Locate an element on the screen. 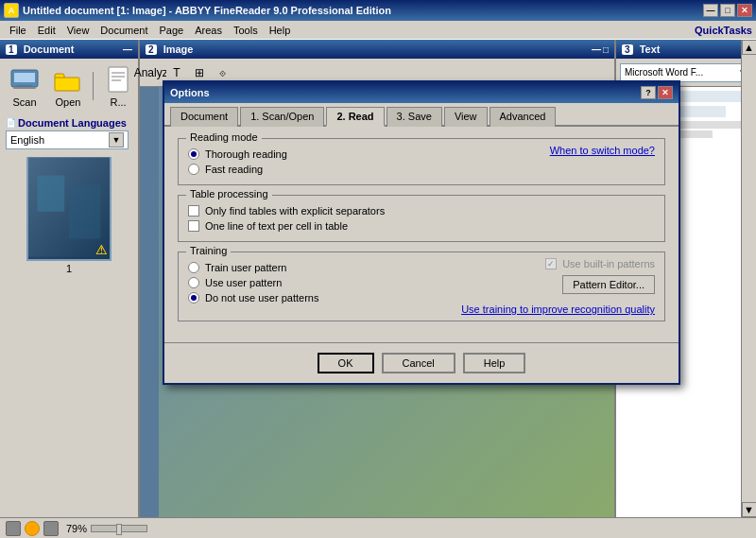 The image size is (756, 538). tab-view: View is located at coordinates (466, 117).